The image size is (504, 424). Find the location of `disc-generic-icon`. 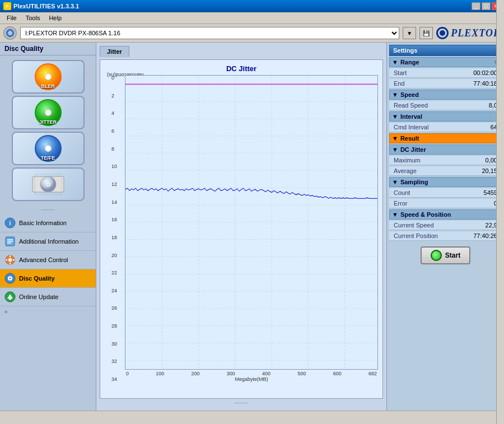

disc-generic-icon is located at coordinates (48, 184).